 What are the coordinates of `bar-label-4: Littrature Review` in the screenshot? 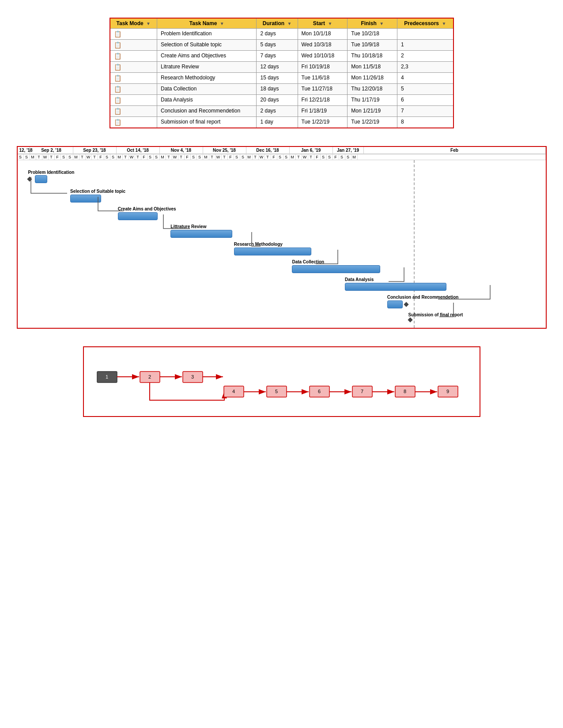 It's located at (201, 227).